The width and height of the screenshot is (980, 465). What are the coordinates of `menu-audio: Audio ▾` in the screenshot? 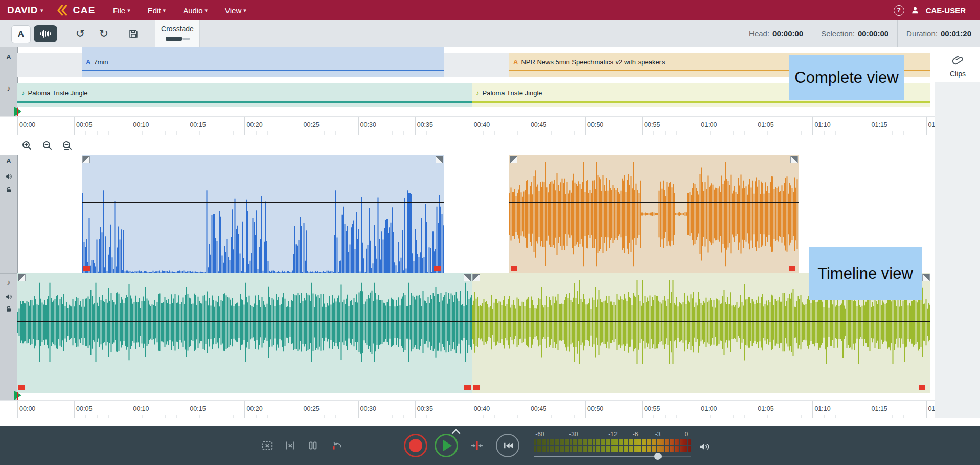 It's located at (195, 10).